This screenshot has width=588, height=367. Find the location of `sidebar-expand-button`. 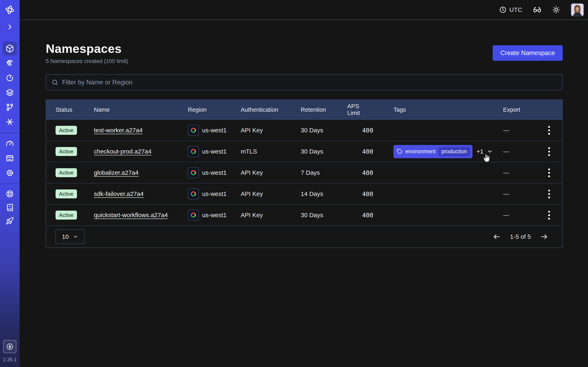

sidebar-expand-button is located at coordinates (10, 27).